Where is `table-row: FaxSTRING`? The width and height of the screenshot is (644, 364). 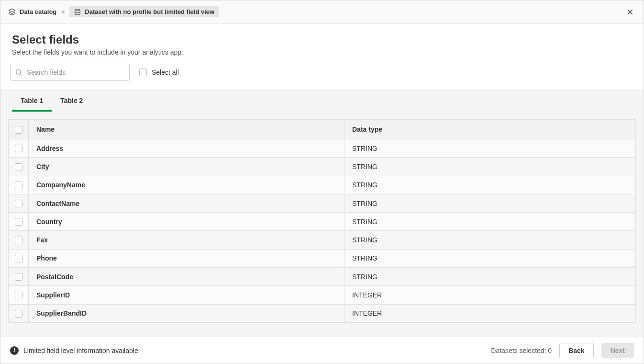 table-row: FaxSTRING is located at coordinates (322, 240).